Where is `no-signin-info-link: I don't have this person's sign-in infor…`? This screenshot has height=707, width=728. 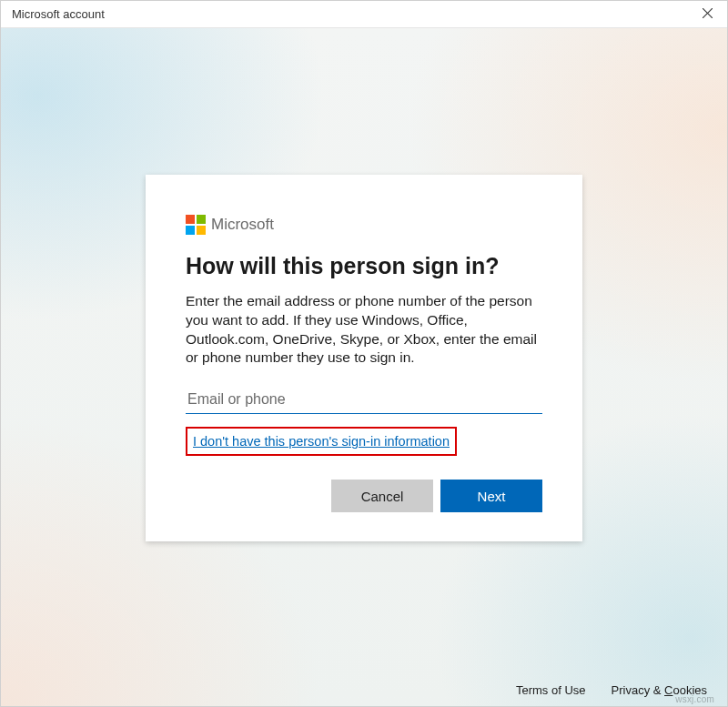
no-signin-info-link: I don't have this person's sign-in infor… is located at coordinates (321, 441).